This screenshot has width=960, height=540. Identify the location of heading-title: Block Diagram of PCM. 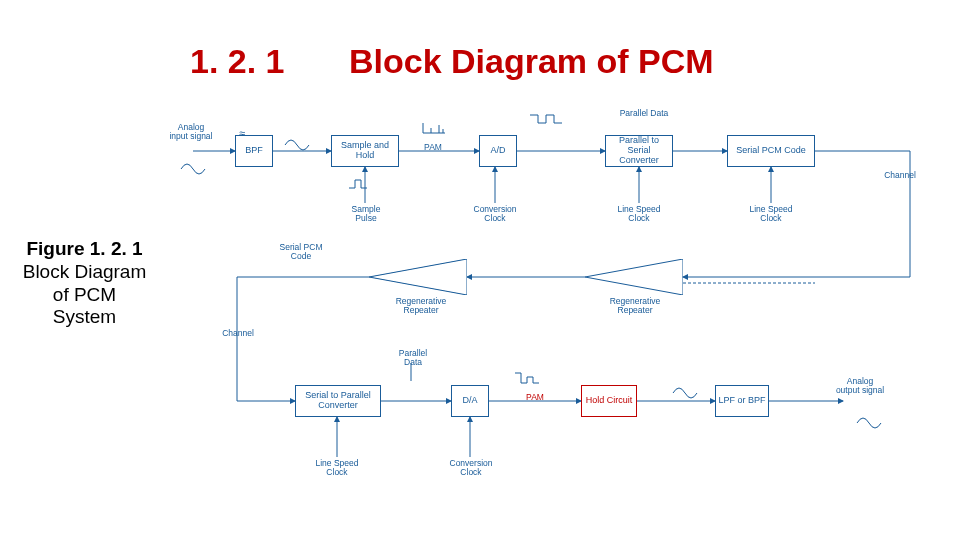
(532, 61).